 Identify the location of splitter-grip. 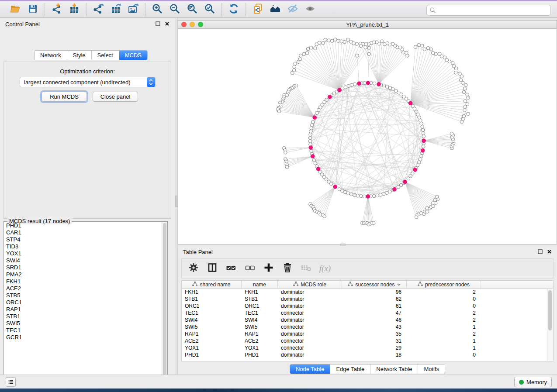
(176, 201).